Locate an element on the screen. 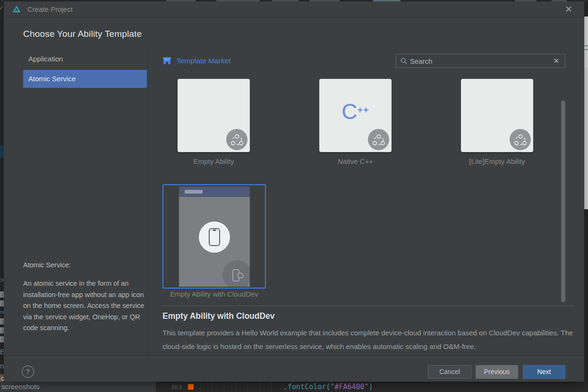 The image size is (588, 392). detail-divider is located at coordinates (368, 306).